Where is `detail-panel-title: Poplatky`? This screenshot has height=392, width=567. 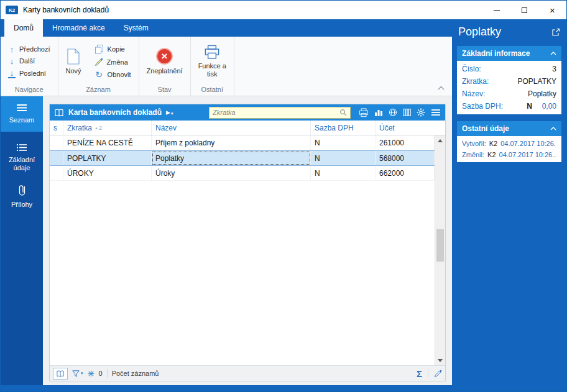 detail-panel-title: Poplatky is located at coordinates (480, 32).